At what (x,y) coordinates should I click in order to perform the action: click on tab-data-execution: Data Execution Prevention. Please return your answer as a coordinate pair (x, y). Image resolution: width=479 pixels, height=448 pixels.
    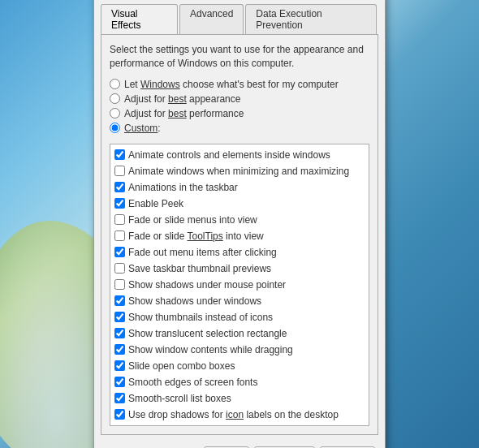
    Looking at the image, I should click on (311, 19).